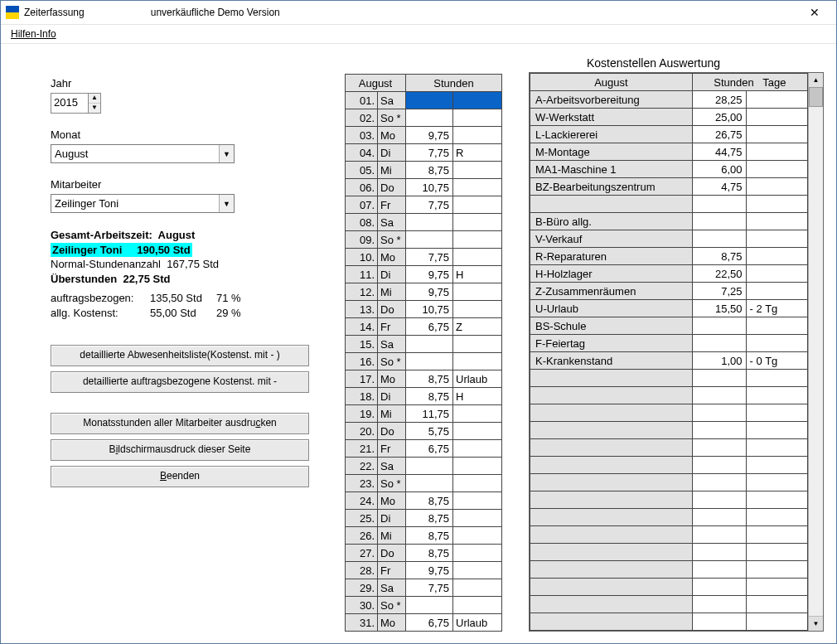 This screenshot has width=837, height=644. I want to click on day-weekday: Fr, so click(392, 449).